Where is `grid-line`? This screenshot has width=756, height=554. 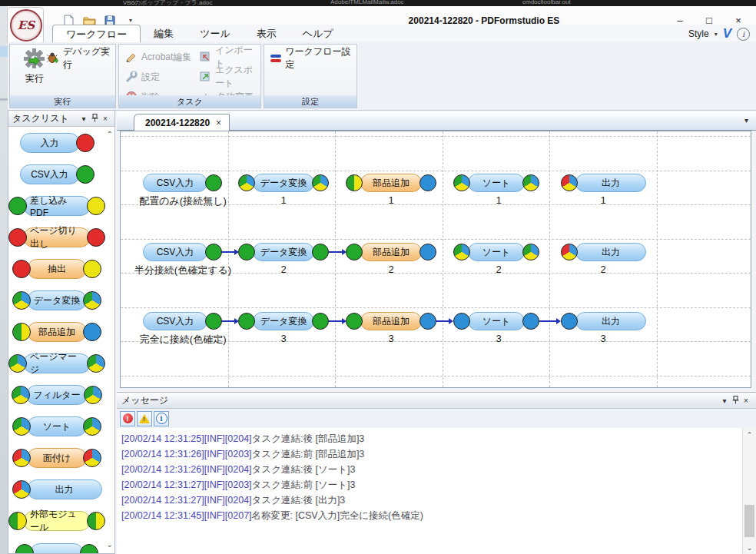
grid-line is located at coordinates (436, 240).